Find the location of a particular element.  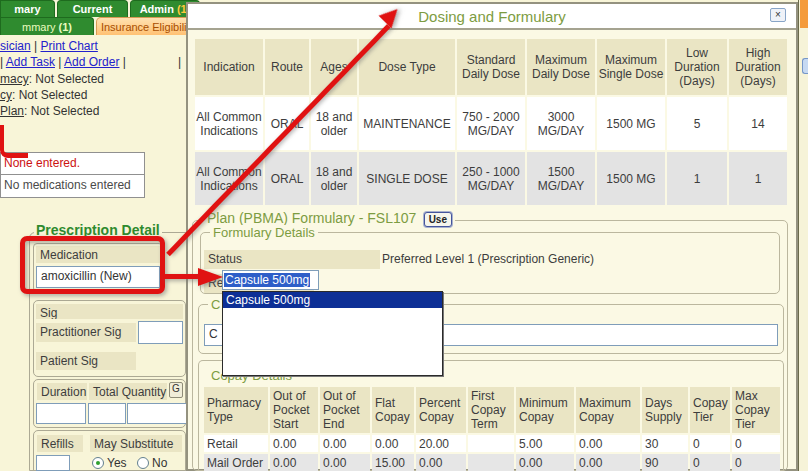

col-header: Standard Daily Dose is located at coordinates (491, 67).